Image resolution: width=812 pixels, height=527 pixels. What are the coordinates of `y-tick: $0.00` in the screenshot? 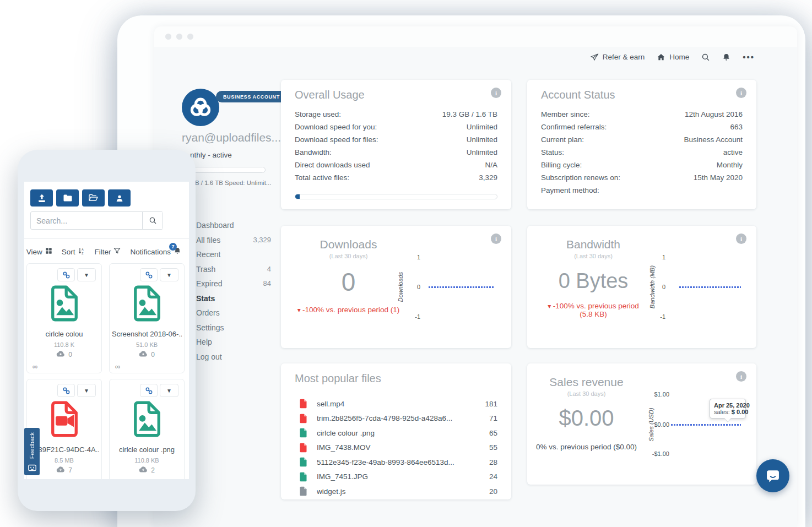 It's located at (656, 425).